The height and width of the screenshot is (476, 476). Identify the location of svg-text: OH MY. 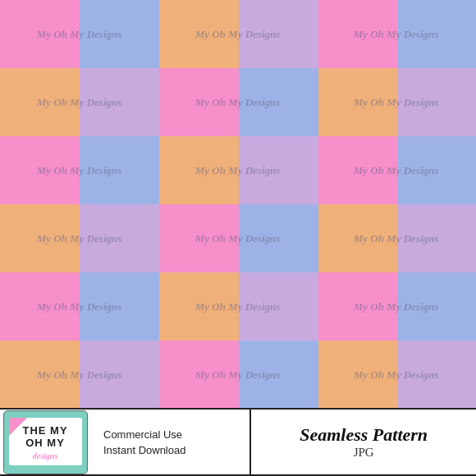
(45, 443).